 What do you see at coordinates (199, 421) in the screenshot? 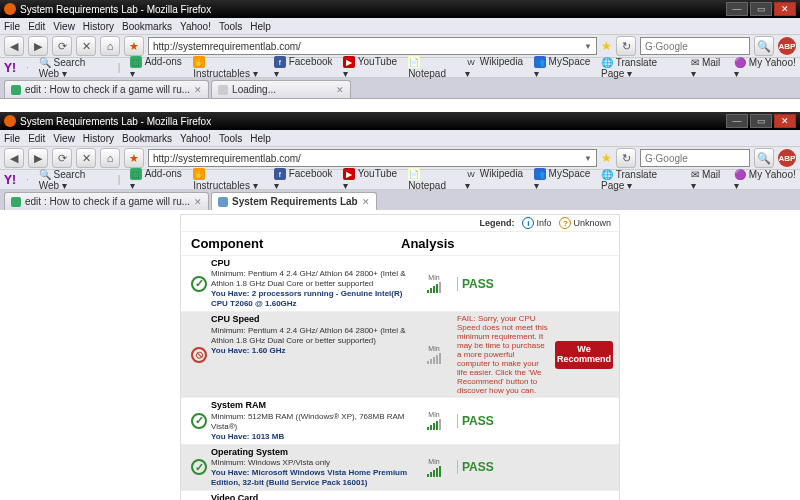
I see `pass-icon: ✓` at bounding box center [199, 421].